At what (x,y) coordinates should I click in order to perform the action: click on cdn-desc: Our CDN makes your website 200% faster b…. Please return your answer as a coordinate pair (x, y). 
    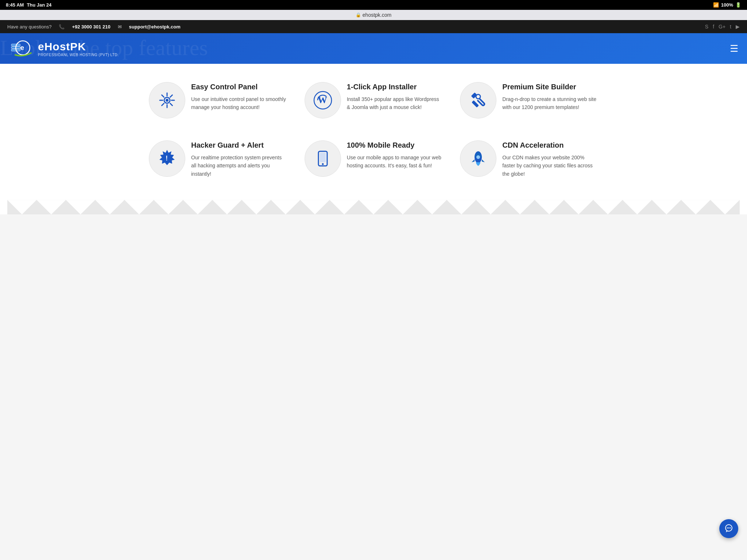
    Looking at the image, I should click on (550, 166).